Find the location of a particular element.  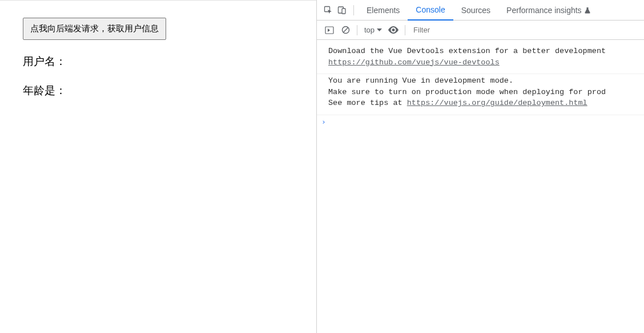

console-link: https://github.com/vuejs/vue-devtools is located at coordinates (414, 63).